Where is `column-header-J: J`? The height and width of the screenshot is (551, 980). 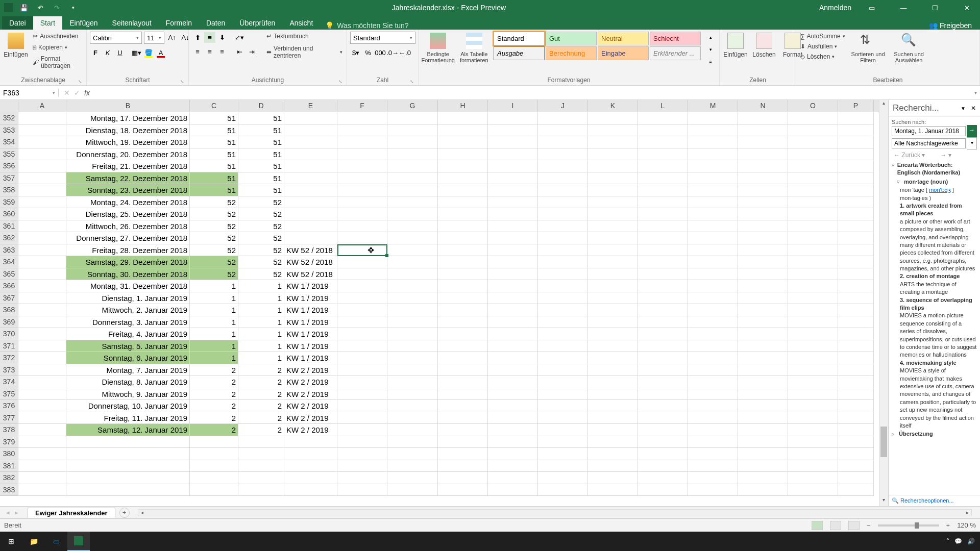 column-header-J: J is located at coordinates (563, 106).